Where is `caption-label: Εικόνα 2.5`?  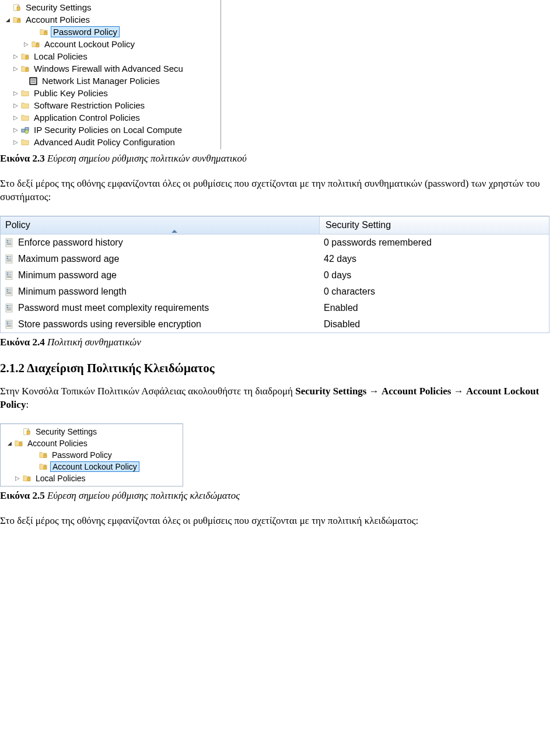 caption-label: Εικόνα 2.5 is located at coordinates (22, 496).